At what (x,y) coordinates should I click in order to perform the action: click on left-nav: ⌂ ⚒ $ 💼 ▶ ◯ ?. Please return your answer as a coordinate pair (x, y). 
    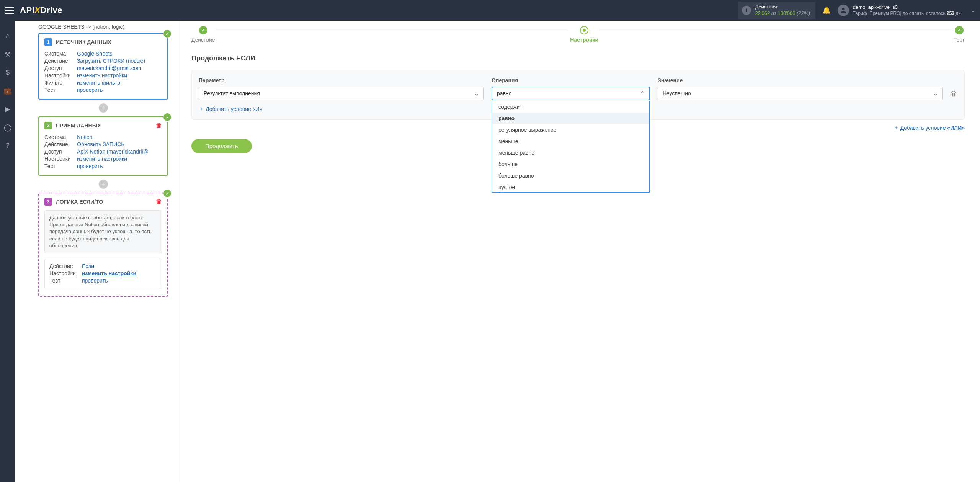
    Looking at the image, I should click on (8, 251).